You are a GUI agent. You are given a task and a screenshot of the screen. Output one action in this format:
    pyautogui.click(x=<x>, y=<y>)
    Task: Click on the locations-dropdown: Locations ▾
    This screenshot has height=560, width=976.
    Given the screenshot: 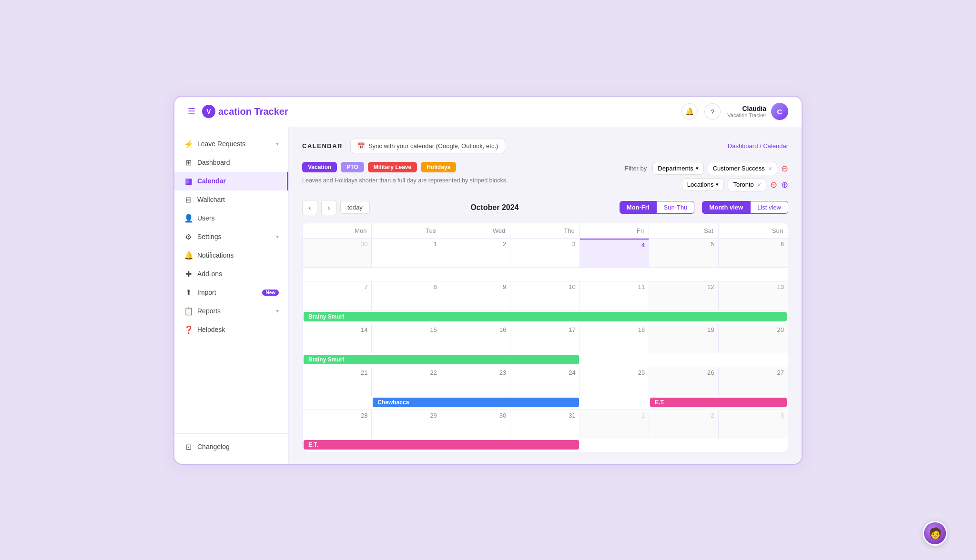 What is the action you would take?
    pyautogui.click(x=703, y=185)
    